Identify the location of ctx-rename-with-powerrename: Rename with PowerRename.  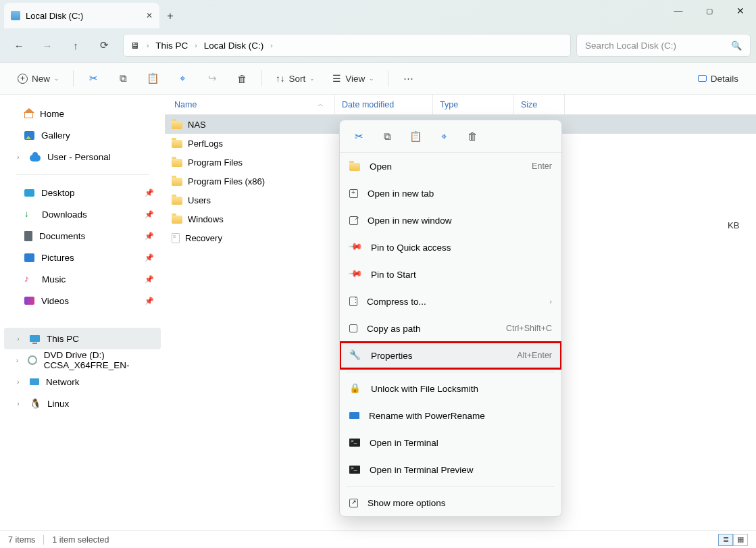
(451, 416).